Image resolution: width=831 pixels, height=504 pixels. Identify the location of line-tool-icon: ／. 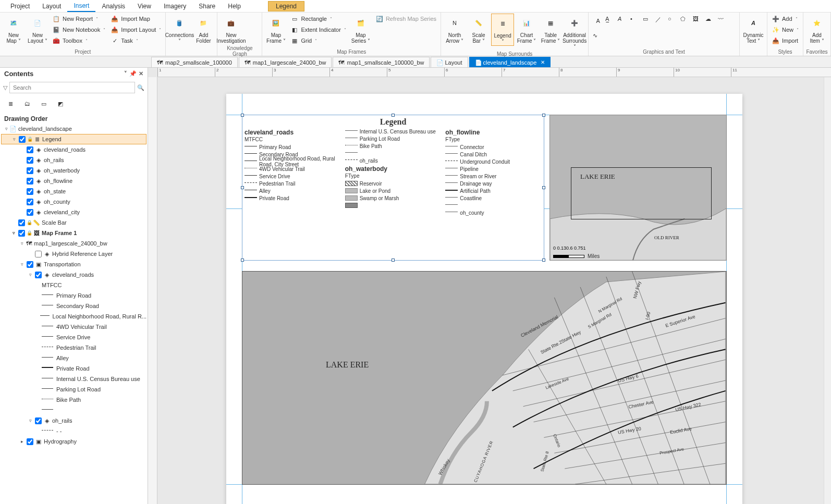
(661, 21).